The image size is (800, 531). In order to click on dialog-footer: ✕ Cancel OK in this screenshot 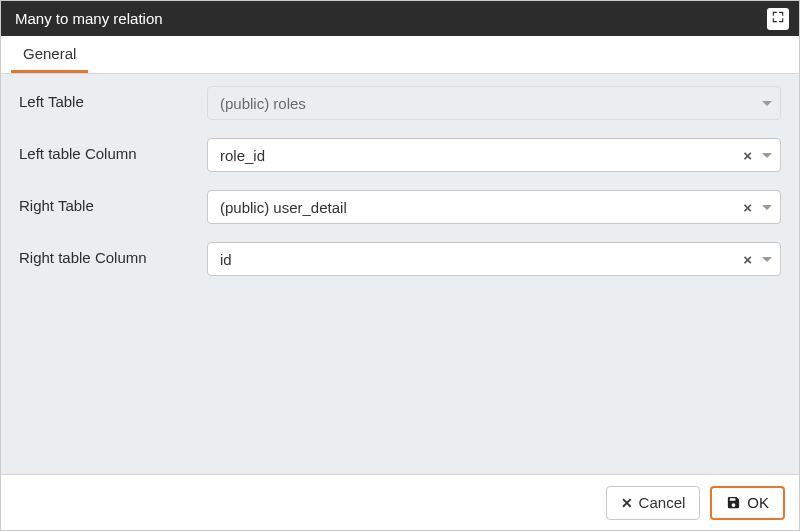, I will do `click(400, 502)`.